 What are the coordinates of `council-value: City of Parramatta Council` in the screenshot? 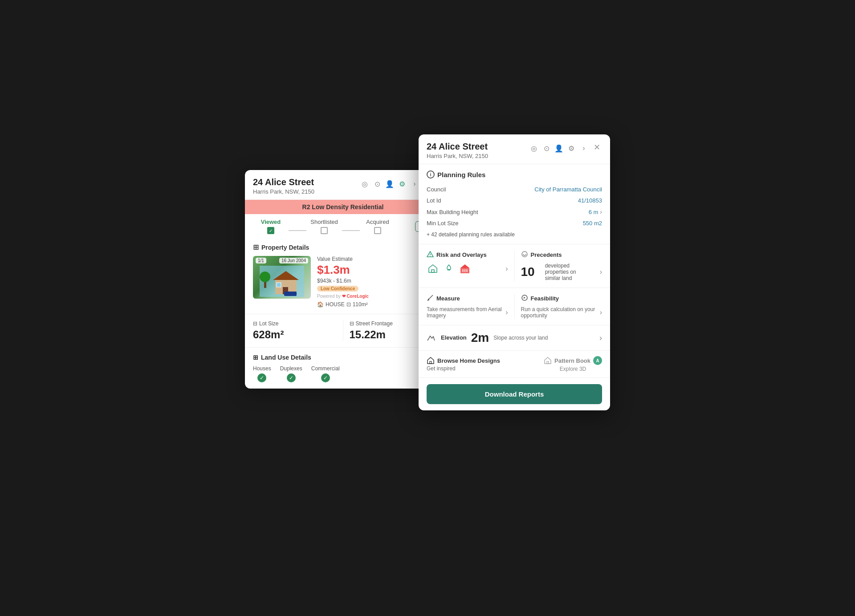 It's located at (568, 190).